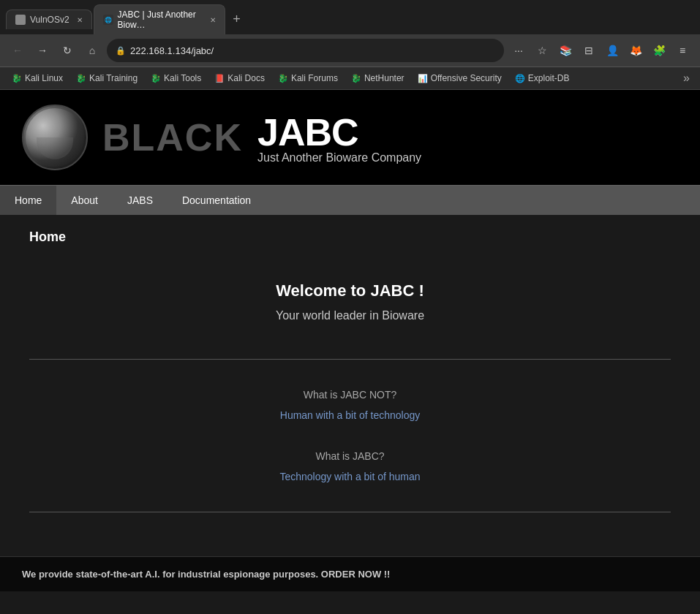 Image resolution: width=700 pixels, height=614 pixels. What do you see at coordinates (108, 20) in the screenshot?
I see `tab-favicon-jabc: 🌐` at bounding box center [108, 20].